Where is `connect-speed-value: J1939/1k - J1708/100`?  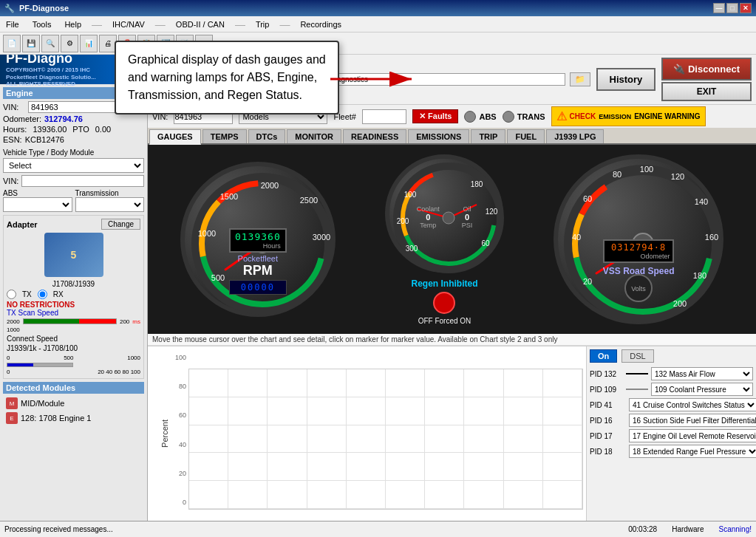
connect-speed-value: J1939/1k - J1708/100 is located at coordinates (74, 349).